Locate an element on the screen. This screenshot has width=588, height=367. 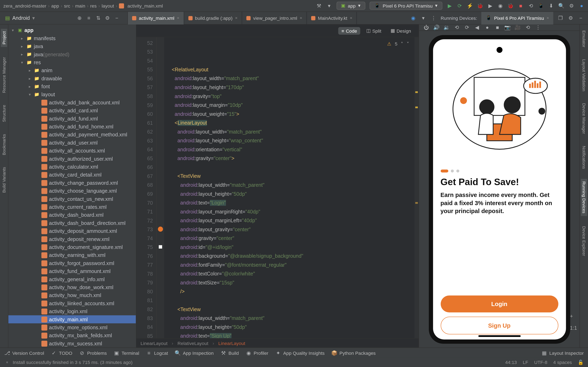
tree-root: ▾▣app is located at coordinates (72, 30).